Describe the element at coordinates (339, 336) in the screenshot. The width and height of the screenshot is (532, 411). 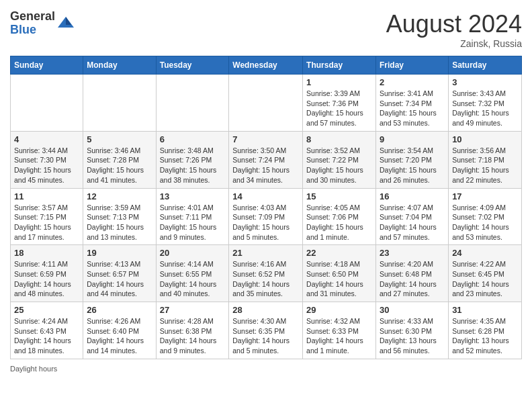
I see `day-detail: Sunrise: 4:32 AMSunset: 6:33 PMDaylight:…` at that location.